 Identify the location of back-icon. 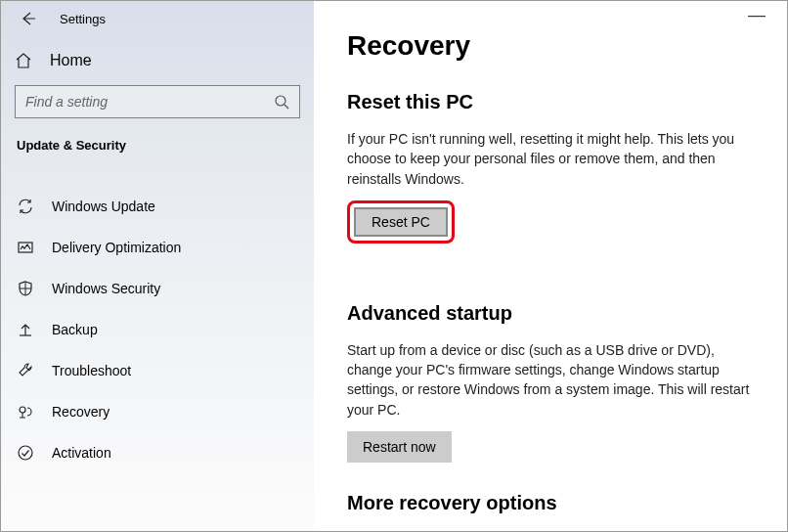
(28, 19).